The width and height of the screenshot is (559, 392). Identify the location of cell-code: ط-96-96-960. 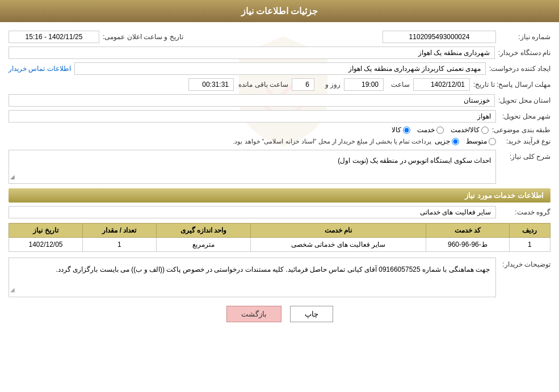
(468, 245).